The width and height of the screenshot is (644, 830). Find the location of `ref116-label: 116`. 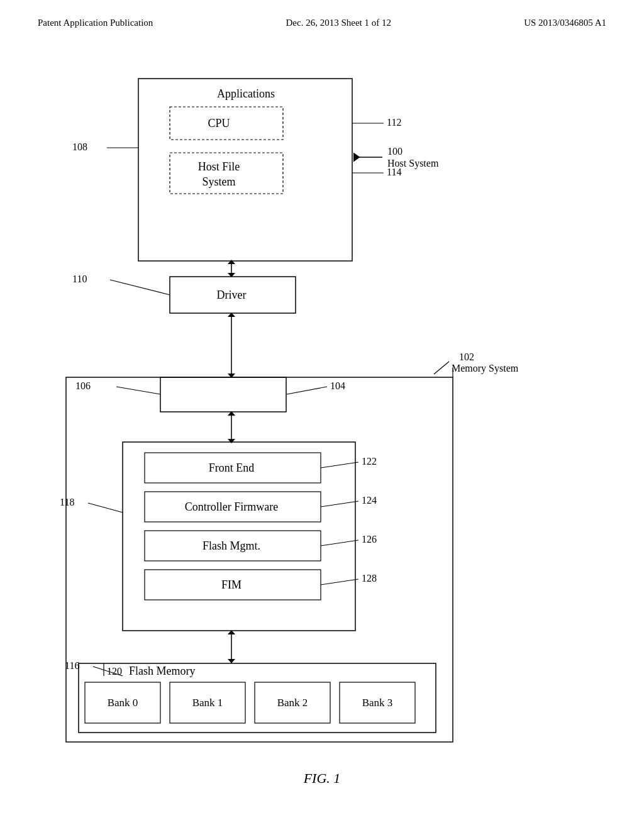

ref116-label: 116 is located at coordinates (72, 665).